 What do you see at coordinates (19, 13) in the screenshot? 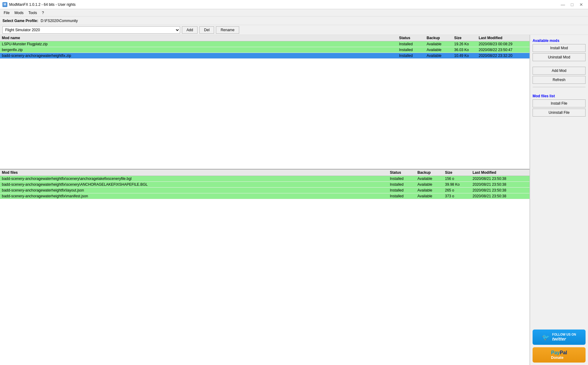
I see `menu-mods: Mods` at bounding box center [19, 13].